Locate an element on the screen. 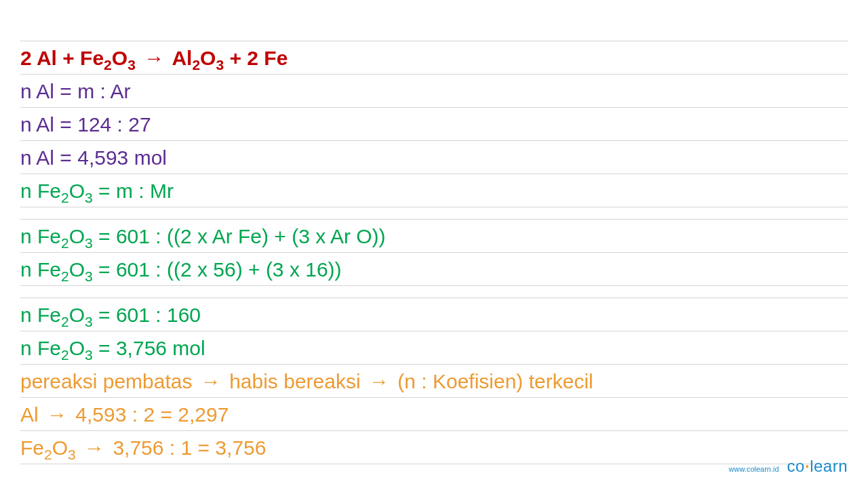 This screenshot has width=868, height=488. calc-line: n Fe2O3 = 601 : 160 is located at coordinates (434, 314).